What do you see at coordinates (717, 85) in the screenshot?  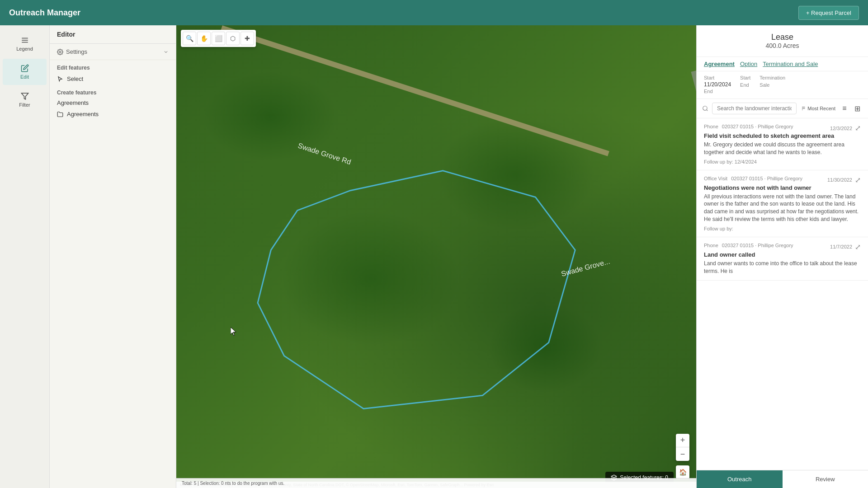 I see `start-info: Start 11/20/2024 End` at bounding box center [717, 85].